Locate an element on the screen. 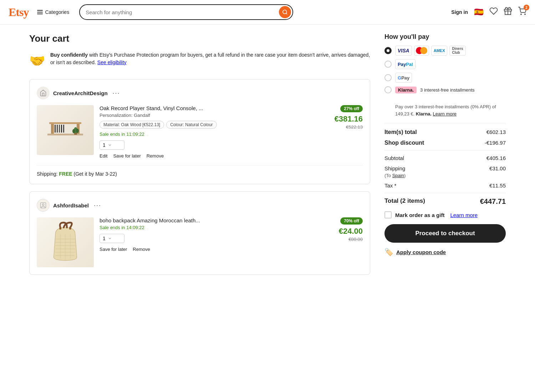 The image size is (535, 392). save-later-link-2: Save for later is located at coordinates (113, 249).